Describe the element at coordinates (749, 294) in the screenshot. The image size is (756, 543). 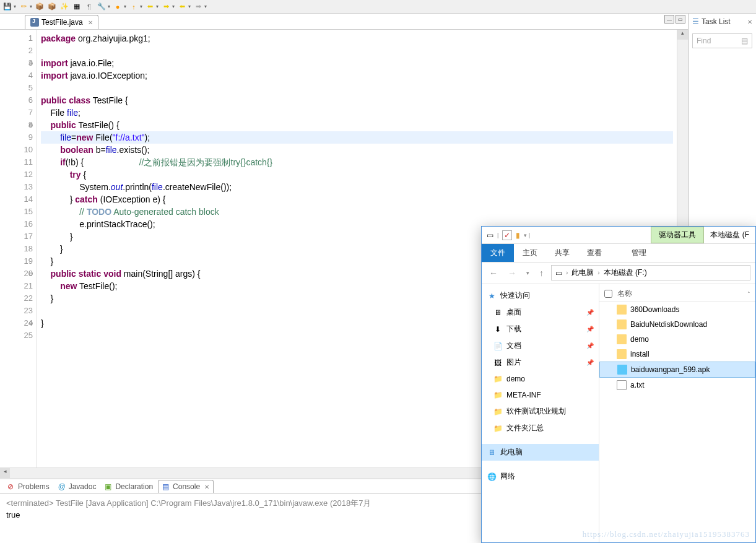
I see `sort-indicator-icon: ˄` at that location.